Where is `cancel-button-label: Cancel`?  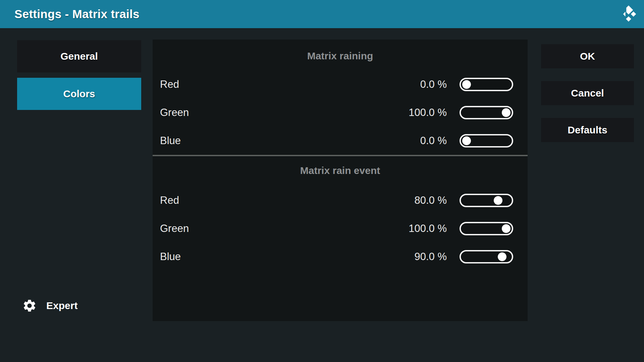
cancel-button-label: Cancel is located at coordinates (587, 93).